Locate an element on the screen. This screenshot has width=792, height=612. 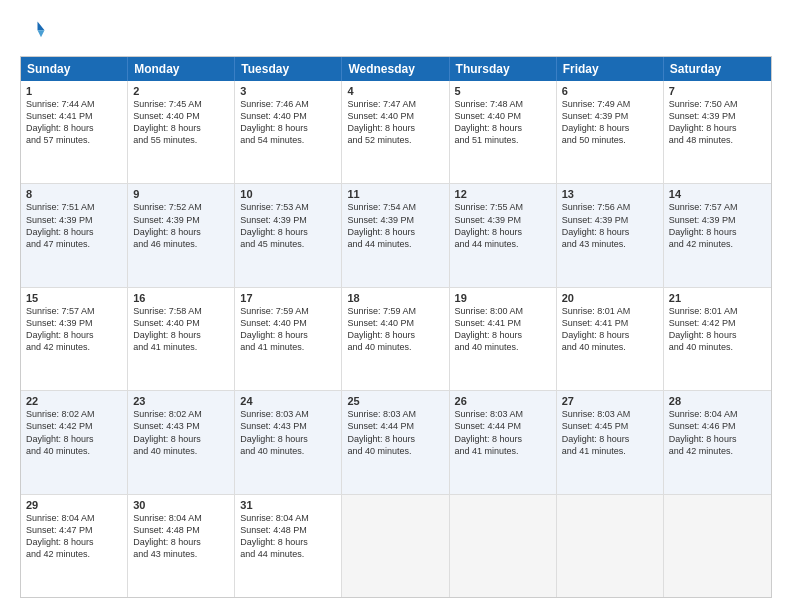
weekday-header: Monday is located at coordinates (182, 69).